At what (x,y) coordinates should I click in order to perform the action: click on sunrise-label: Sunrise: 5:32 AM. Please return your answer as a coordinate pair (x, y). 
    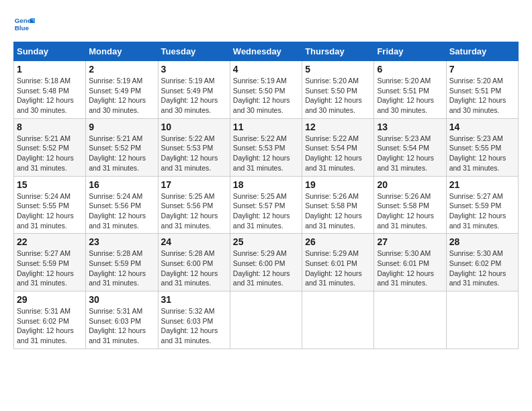
    Looking at the image, I should click on (188, 311).